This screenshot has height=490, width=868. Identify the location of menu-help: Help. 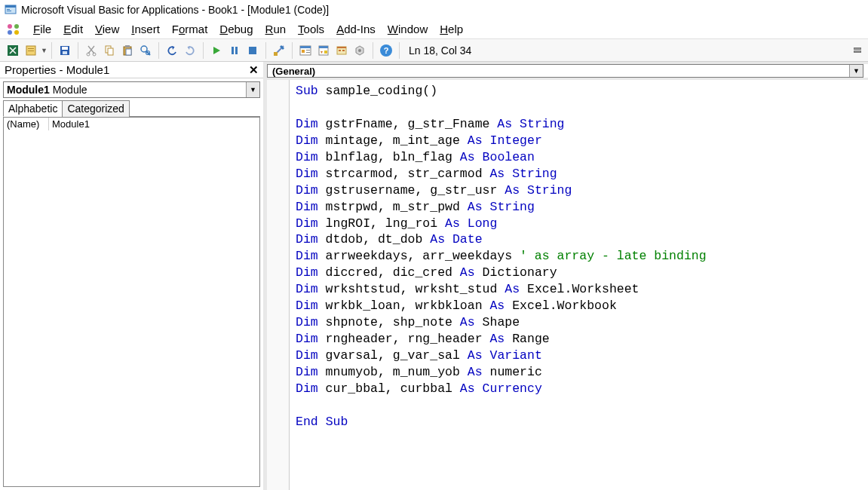
(451, 29).